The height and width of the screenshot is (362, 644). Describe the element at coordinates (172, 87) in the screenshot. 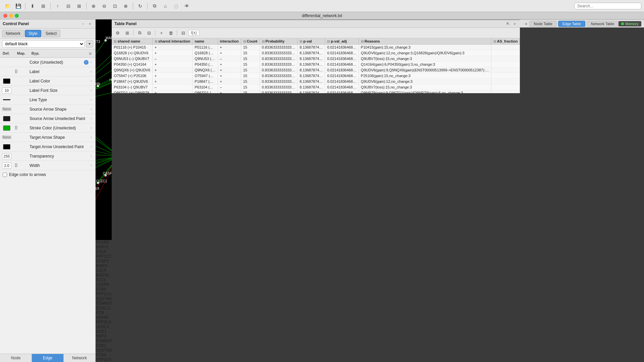

I see `cell-shared-int: –` at that location.